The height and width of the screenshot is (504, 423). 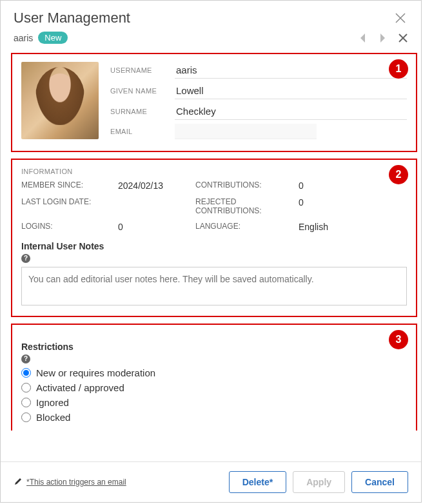 I want to click on notes-title: Internal User Notes, so click(x=214, y=246).